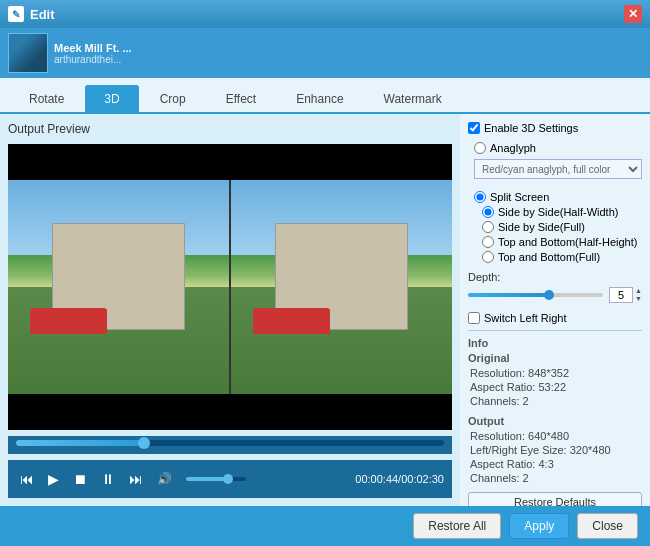 This screenshot has width=650, height=546. Describe the element at coordinates (558, 169) in the screenshot. I see `anaglyph-select: Red/cyan anaglyph, full color` at that location.